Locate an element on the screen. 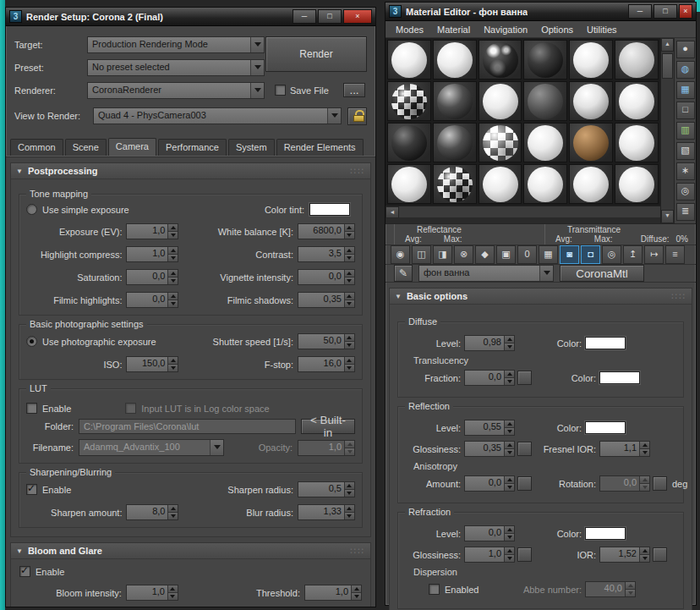 This screenshot has height=610, width=700. save-file-browse-button: ... is located at coordinates (354, 90).